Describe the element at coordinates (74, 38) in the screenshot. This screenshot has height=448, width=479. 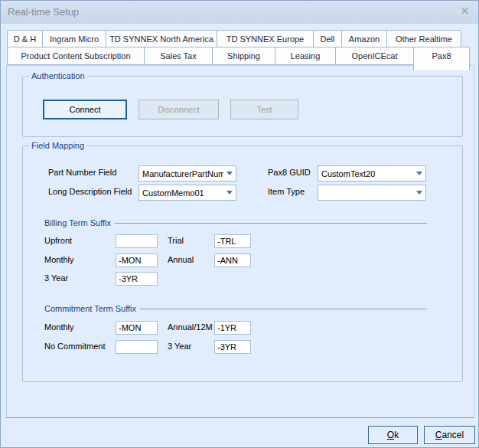
I see `tab-ingram-micro: Ingram Micro` at that location.